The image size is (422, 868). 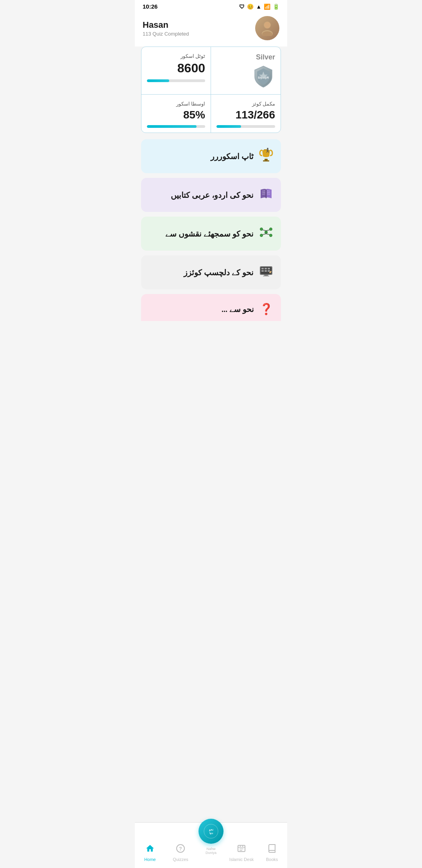 I want to click on status-time: 10:26, so click(x=150, y=6).